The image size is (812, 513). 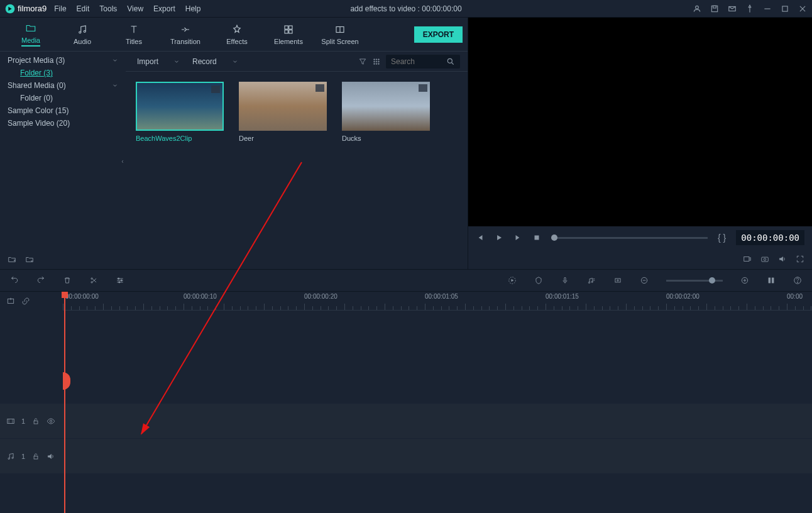 What do you see at coordinates (644, 280) in the screenshot?
I see `zoom-out-icon` at bounding box center [644, 280].